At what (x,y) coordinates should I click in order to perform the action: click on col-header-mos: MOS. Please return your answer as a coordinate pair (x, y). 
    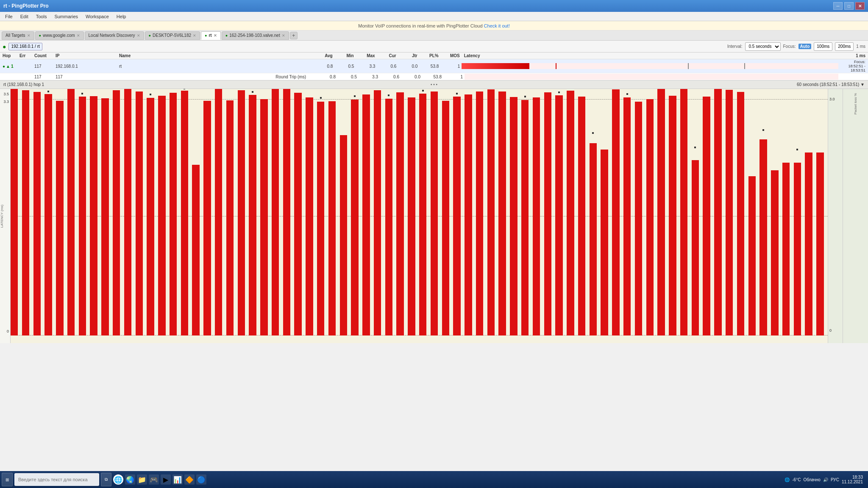
    Looking at the image, I should click on (449, 56).